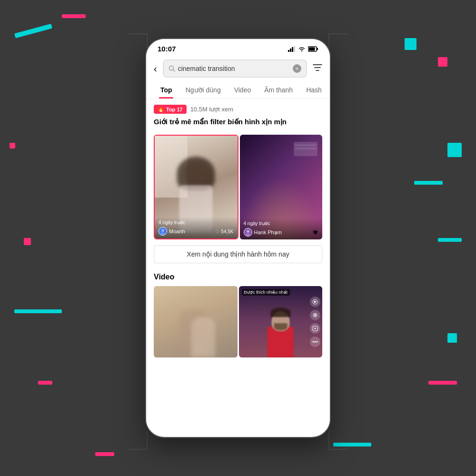 The image size is (476, 476). Describe the element at coordinates (238, 48) in the screenshot. I see `status-bar: 10:07` at that location.